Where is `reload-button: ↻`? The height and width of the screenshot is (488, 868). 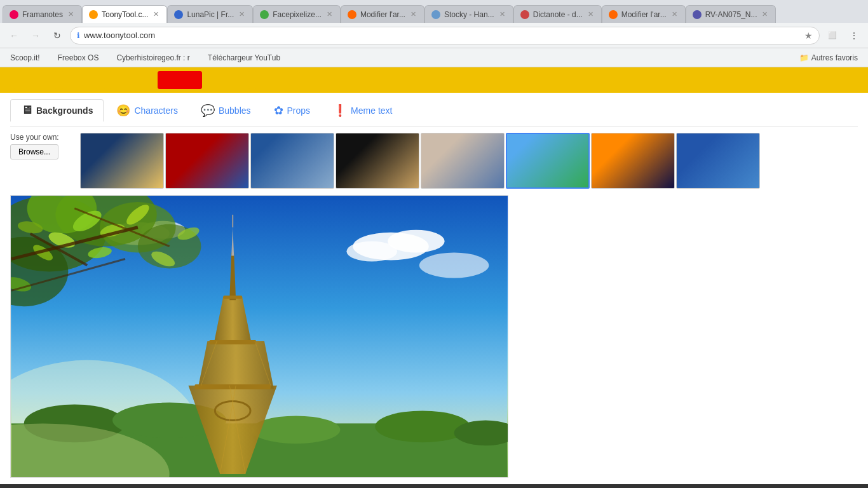
reload-button: ↻ is located at coordinates (57, 36).